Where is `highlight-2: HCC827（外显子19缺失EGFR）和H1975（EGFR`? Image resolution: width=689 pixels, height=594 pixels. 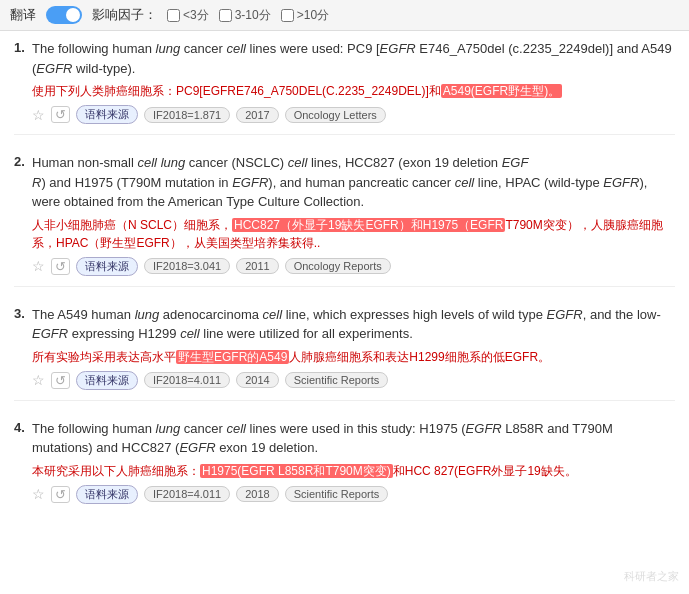
highlight-2: HCC827（外显子19缺失EGFR）和H1975（EGFR is located at coordinates (368, 225).